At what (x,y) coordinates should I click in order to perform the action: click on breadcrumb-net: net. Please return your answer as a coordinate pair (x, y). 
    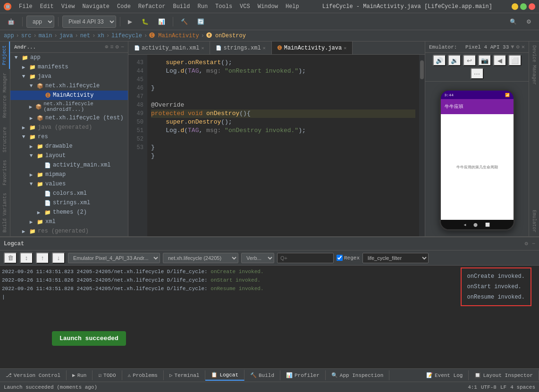
    Looking at the image, I should click on (85, 36).